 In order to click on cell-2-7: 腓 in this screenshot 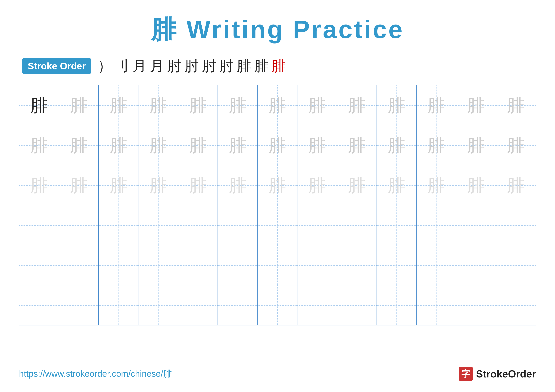, I will do `click(278, 145)`.